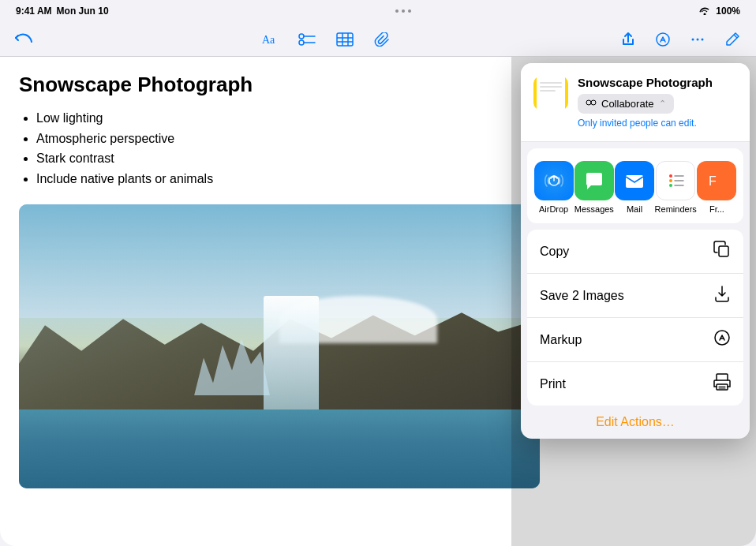 The image size is (756, 546). Describe the element at coordinates (551, 93) in the screenshot. I see `share-note-icon` at that location.